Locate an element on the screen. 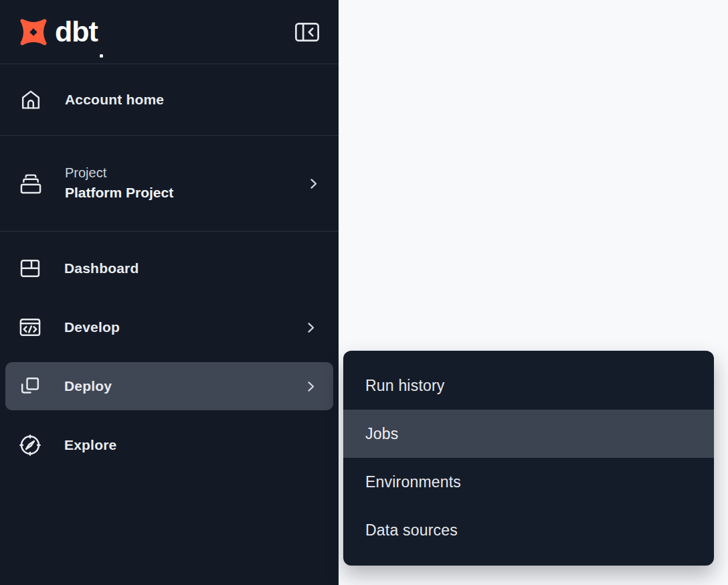  dashboard-icon is located at coordinates (30, 268).